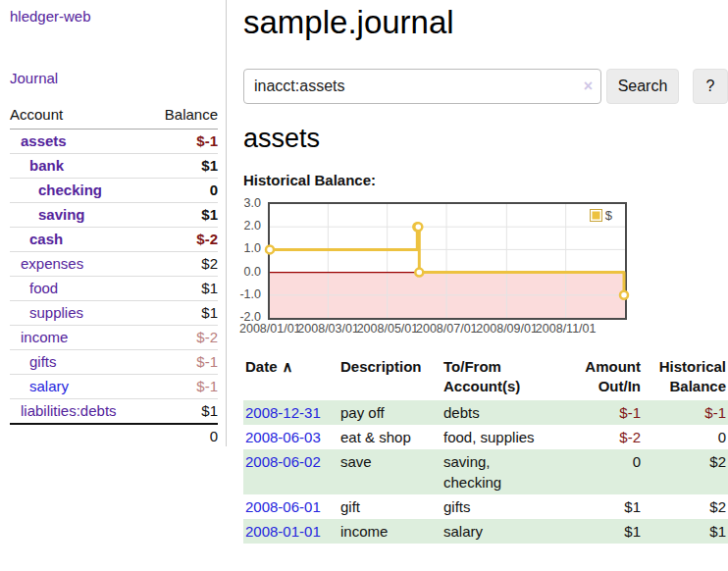 This screenshot has width=728, height=571. I want to click on transaction-amount: 0, so click(598, 472).